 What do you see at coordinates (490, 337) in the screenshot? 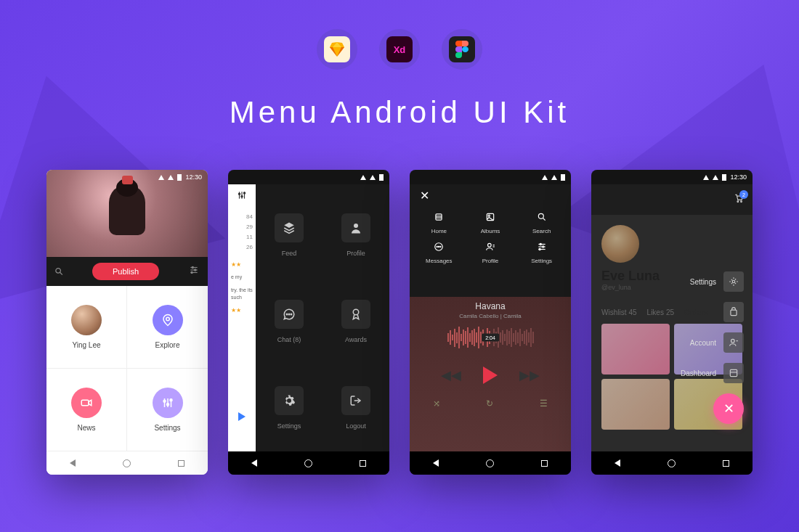
I see `waveform: 2:04` at bounding box center [490, 337].